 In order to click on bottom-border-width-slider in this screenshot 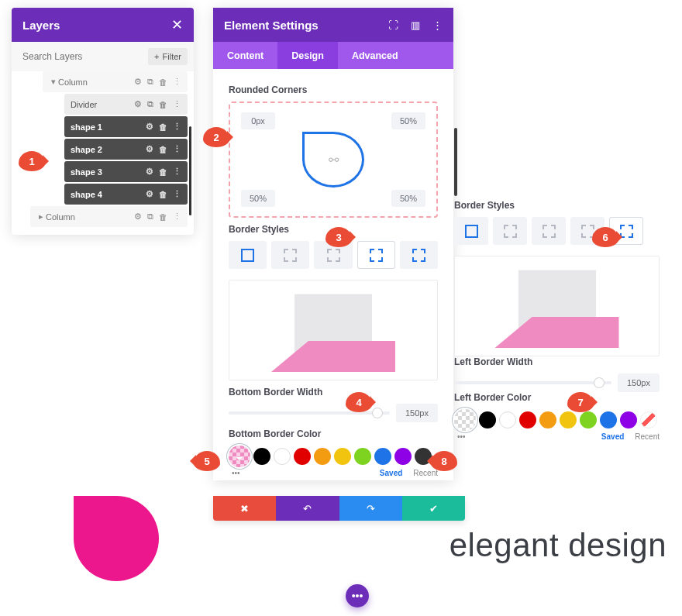, I will do `click(309, 413)`.